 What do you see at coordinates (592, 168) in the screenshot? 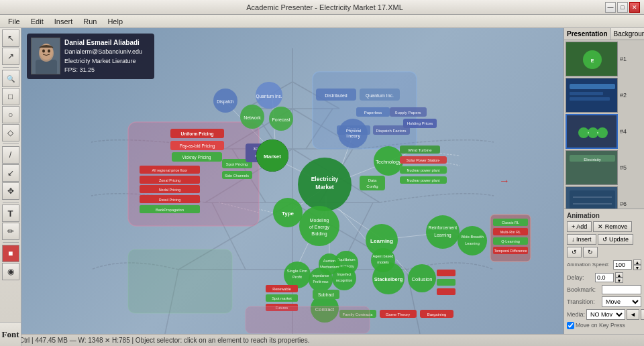
I see `slide-image-5: Electricity` at bounding box center [592, 168].